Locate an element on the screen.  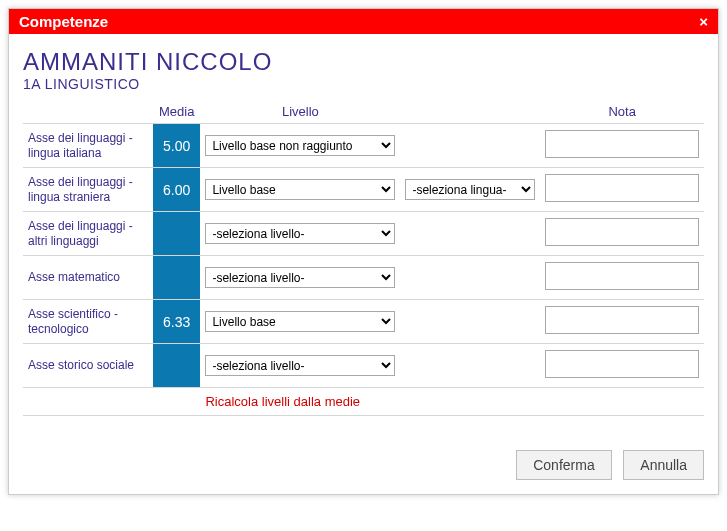
col-lang is located at coordinates (470, 112).